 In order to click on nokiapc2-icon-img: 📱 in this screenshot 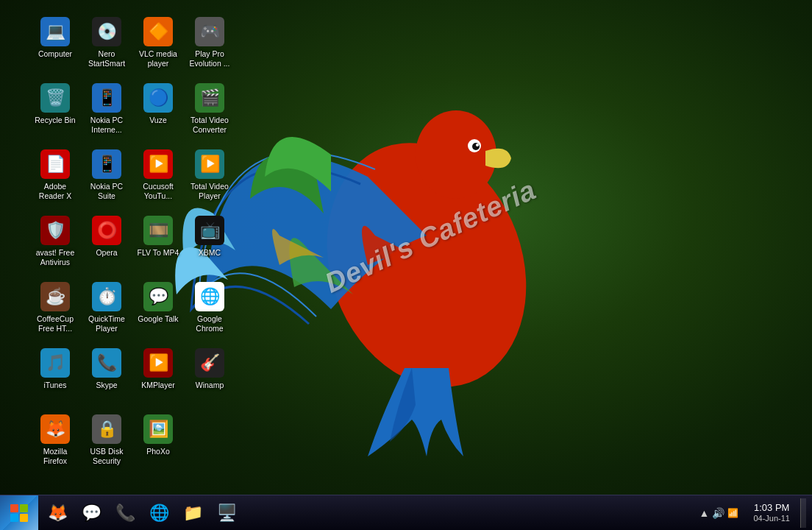, I will do `click(107, 98)`.